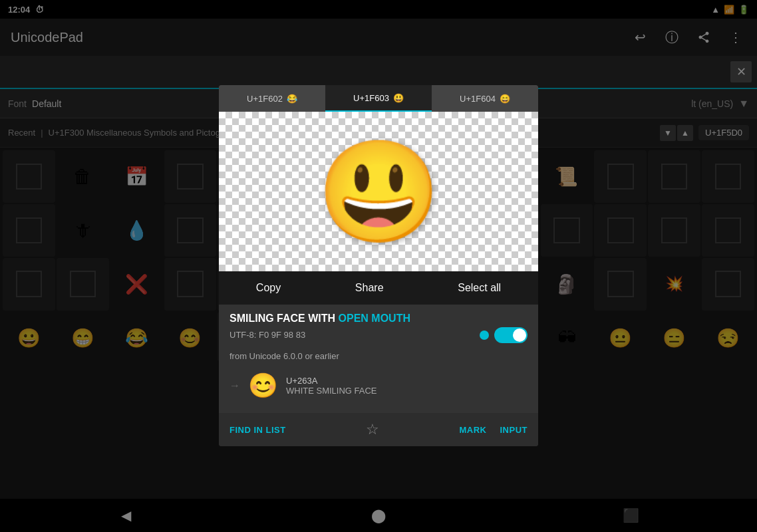  I want to click on copy-button: Copy, so click(269, 288).